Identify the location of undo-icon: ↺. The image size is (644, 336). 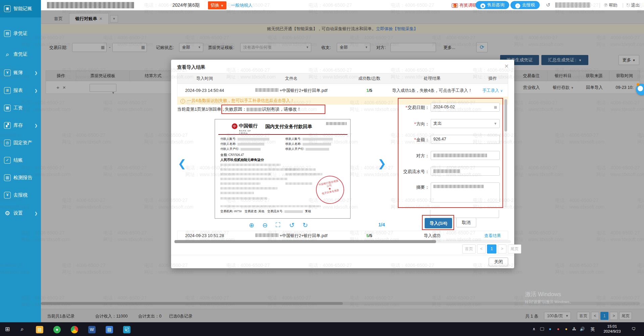
(548, 5).